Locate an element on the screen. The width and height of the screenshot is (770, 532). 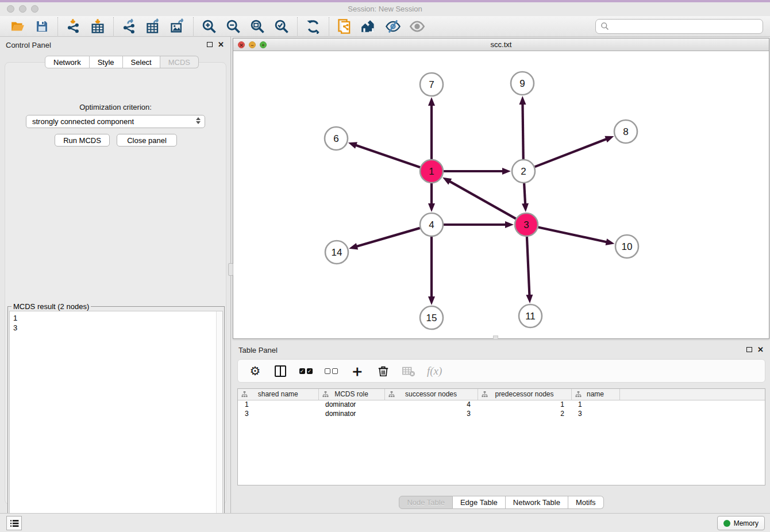
select-all-columns-icon: ✓✓ is located at coordinates (306, 371).